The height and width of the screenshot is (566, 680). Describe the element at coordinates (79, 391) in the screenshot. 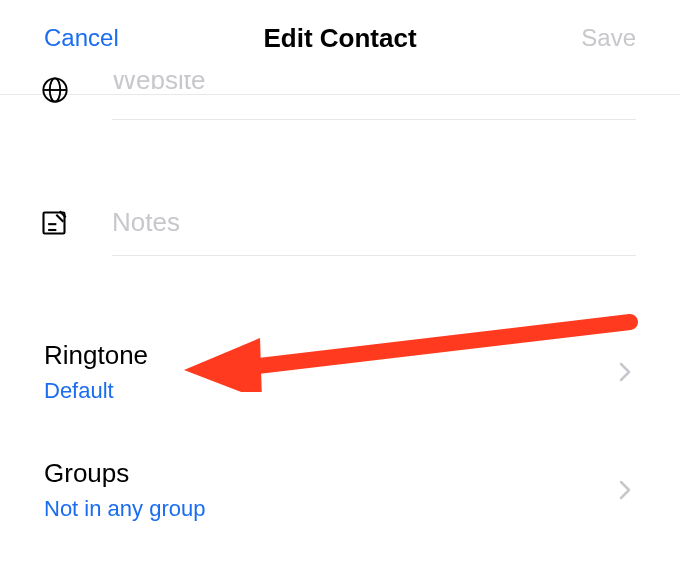

I see `ringtone-value: Default` at that location.